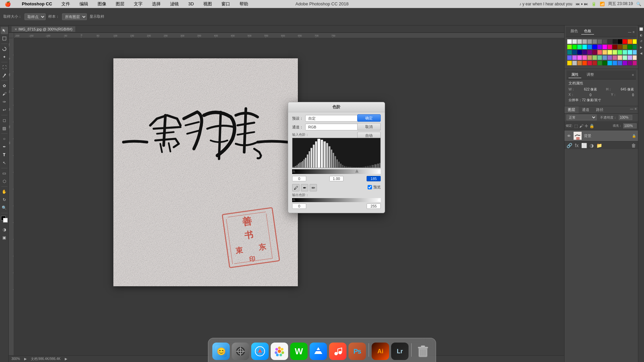 The image size is (644, 362). What do you see at coordinates (357, 171) in the screenshot?
I see `levels-mid-handle` at bounding box center [357, 171].